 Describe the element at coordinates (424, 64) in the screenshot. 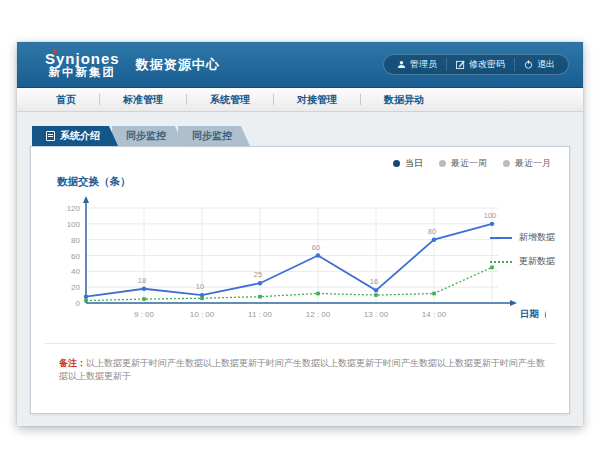

I see `admin-user-label: 管理员` at that location.